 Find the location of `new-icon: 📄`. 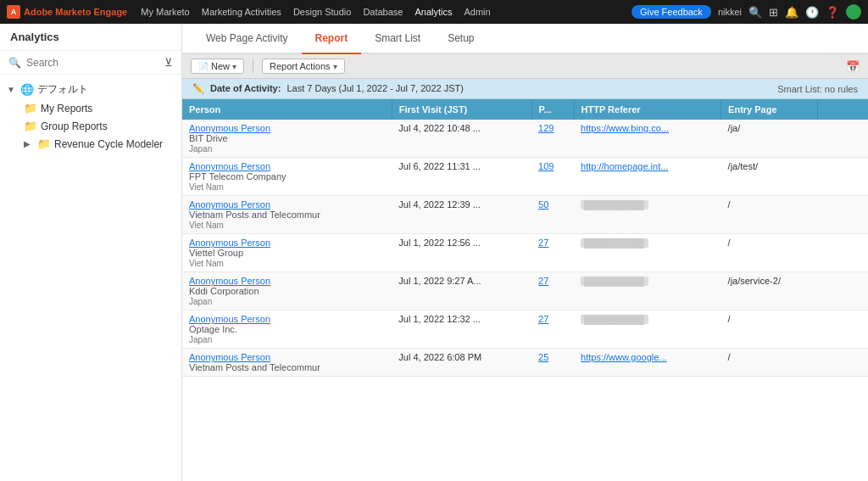

new-icon: 📄 is located at coordinates (203, 66).